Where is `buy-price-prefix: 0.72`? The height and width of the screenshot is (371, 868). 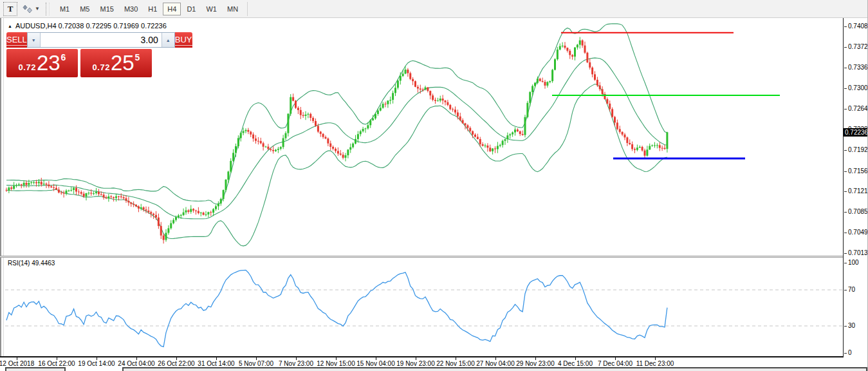
buy-price-prefix: 0.72 is located at coordinates (102, 67).